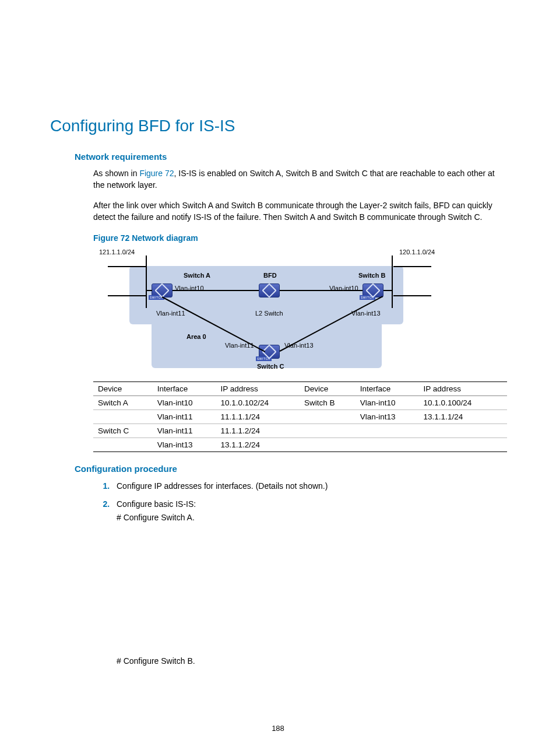 Image resolution: width=556 pixels, height=756 pixels. Describe the element at coordinates (262, 445) in the screenshot. I see `cell: 13.1.1.2/24` at that location.